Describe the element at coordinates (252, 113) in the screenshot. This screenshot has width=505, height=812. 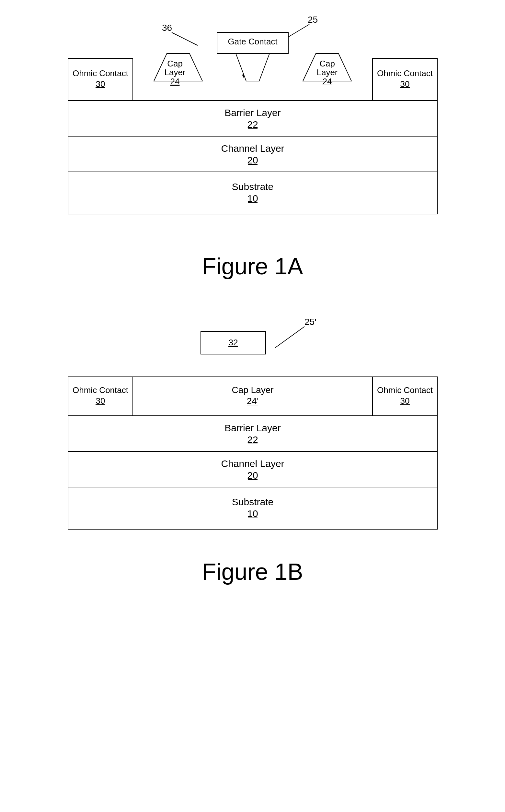
I see `barrier-label: Barrier Layer` at that location.